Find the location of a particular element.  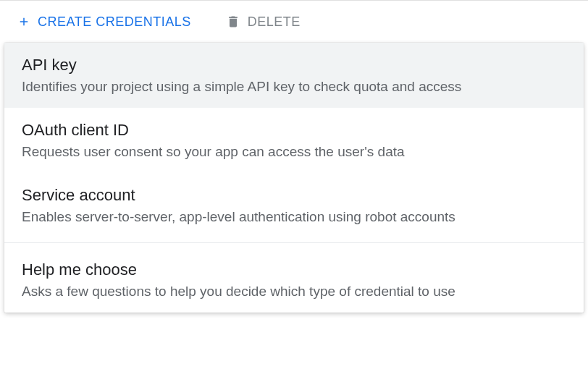

menu-item-description: Requests user consent so your app can ac… is located at coordinates (294, 152).